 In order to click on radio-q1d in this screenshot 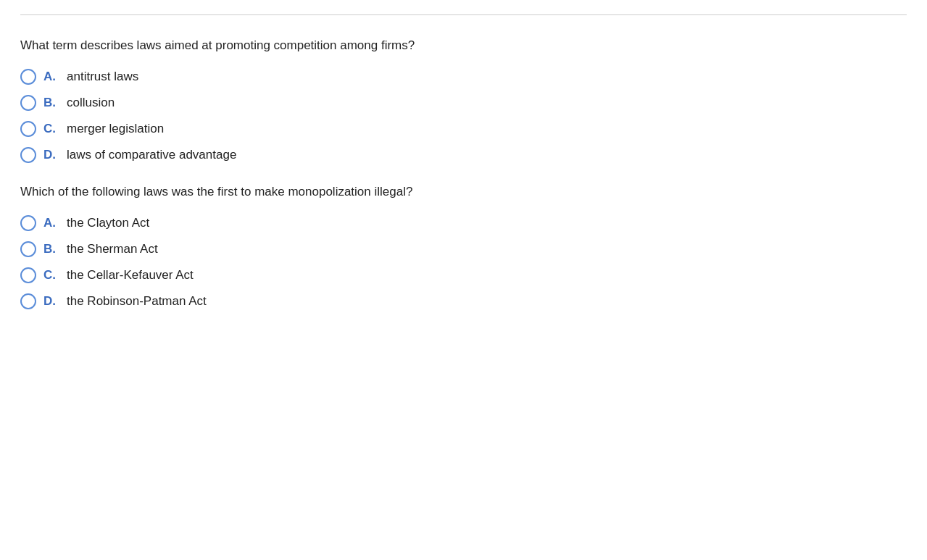, I will do `click(28, 155)`.